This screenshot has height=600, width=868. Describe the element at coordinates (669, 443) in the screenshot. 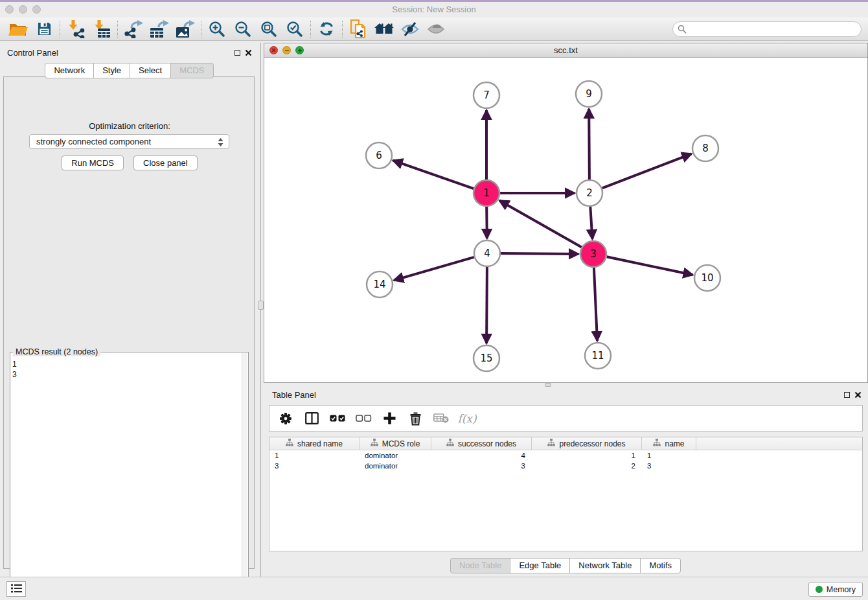

I see `column-header-name: name` at that location.